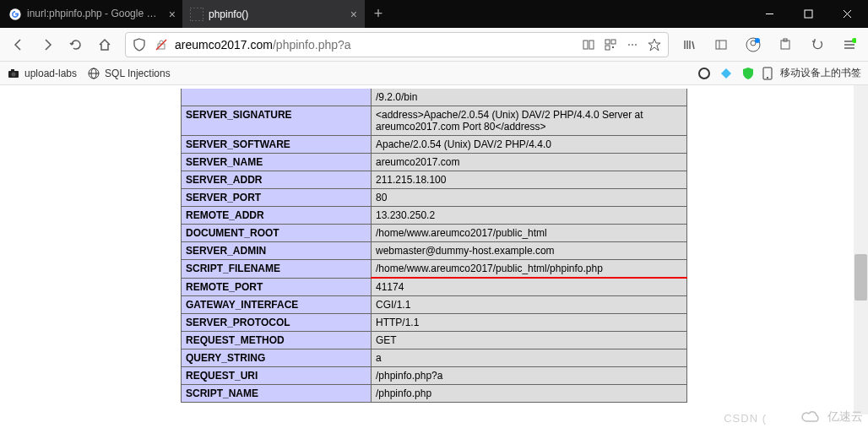  Describe the element at coordinates (274, 14) in the screenshot. I see `tab-phpinfo: phpinfo() ×` at that location.